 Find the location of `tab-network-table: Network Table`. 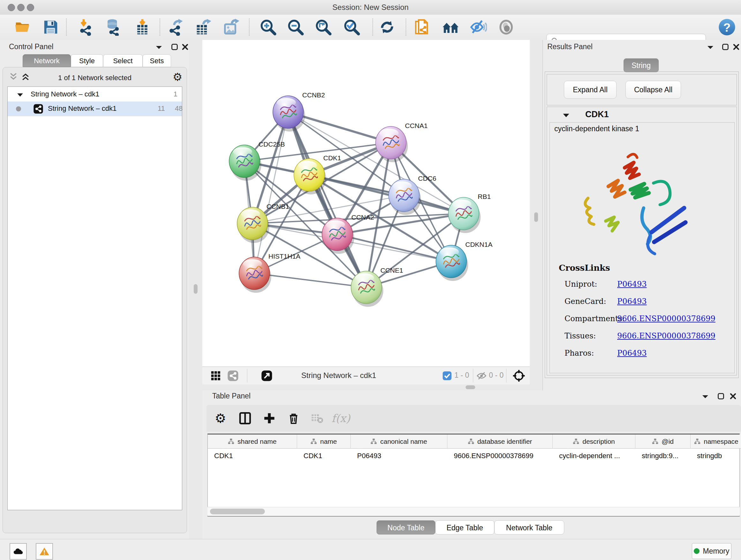

tab-network-table: Network Table is located at coordinates (529, 527).